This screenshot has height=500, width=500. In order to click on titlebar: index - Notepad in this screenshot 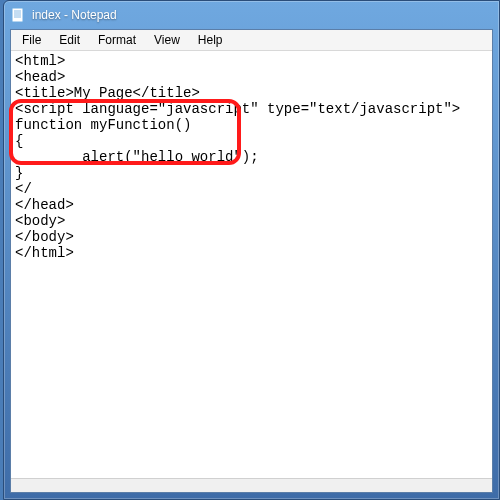, I will do `click(252, 15)`.